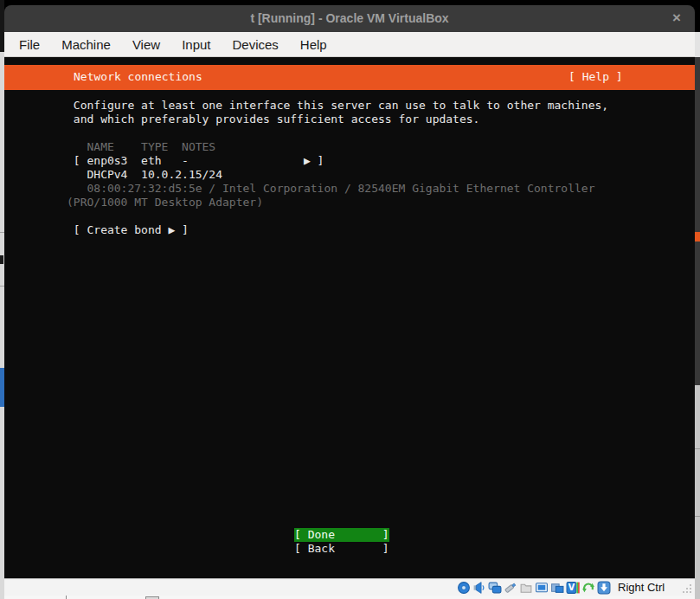 Image resolution: width=700 pixels, height=599 pixels. What do you see at coordinates (697, 300) in the screenshot?
I see `background-window-right-sliver` at bounding box center [697, 300].